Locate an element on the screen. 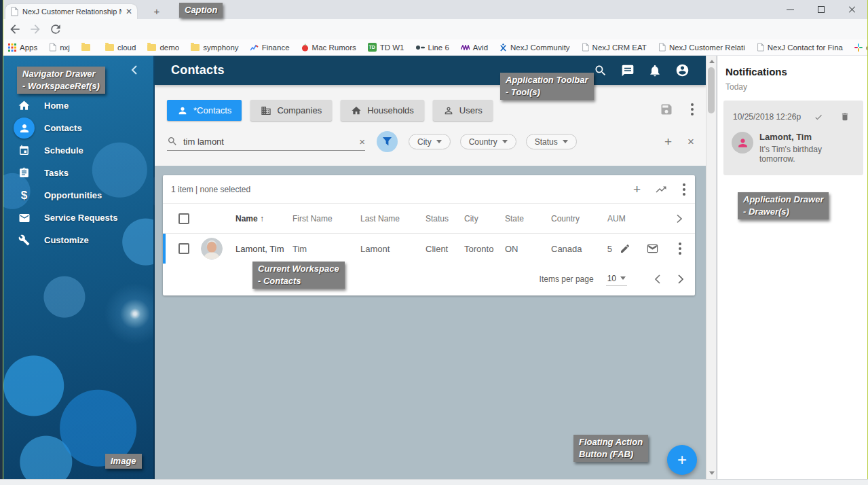  notifications-bell-icon is located at coordinates (655, 71).